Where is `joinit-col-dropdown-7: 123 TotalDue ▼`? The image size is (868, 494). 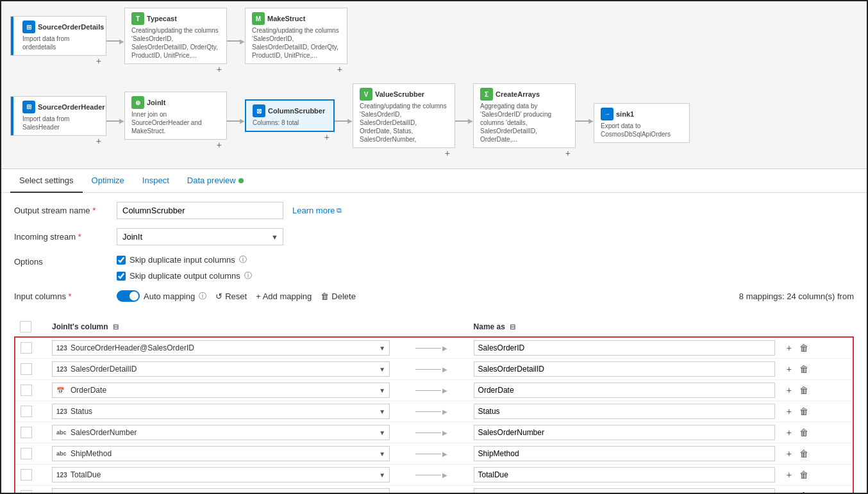 joinit-col-dropdown-7: 123 TotalDue ▼ is located at coordinates (221, 475).